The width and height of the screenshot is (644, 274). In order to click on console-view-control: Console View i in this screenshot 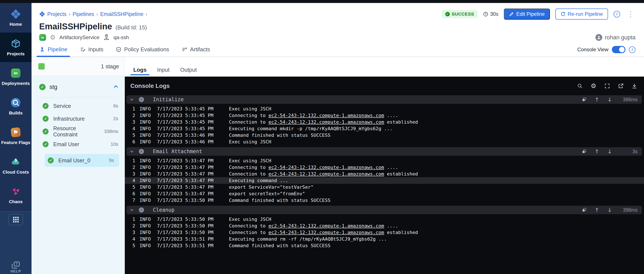, I will do `click(606, 51)`.